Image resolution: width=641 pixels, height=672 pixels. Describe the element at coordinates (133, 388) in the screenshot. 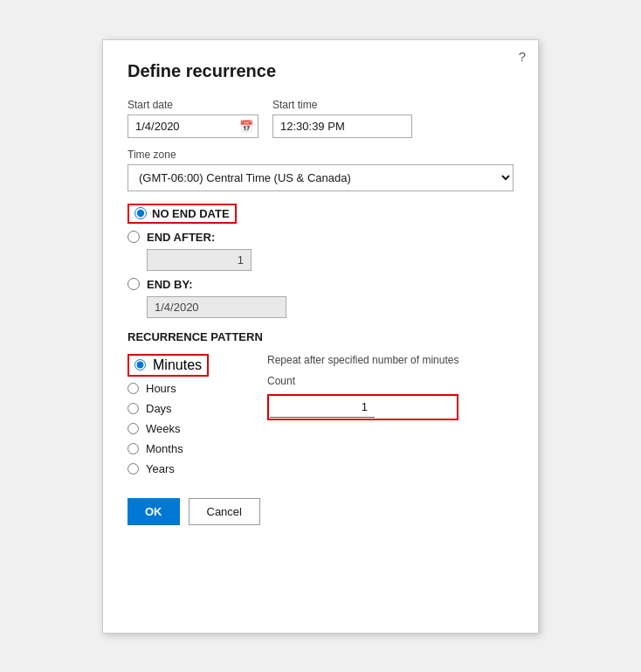

I see `hours-radio` at that location.